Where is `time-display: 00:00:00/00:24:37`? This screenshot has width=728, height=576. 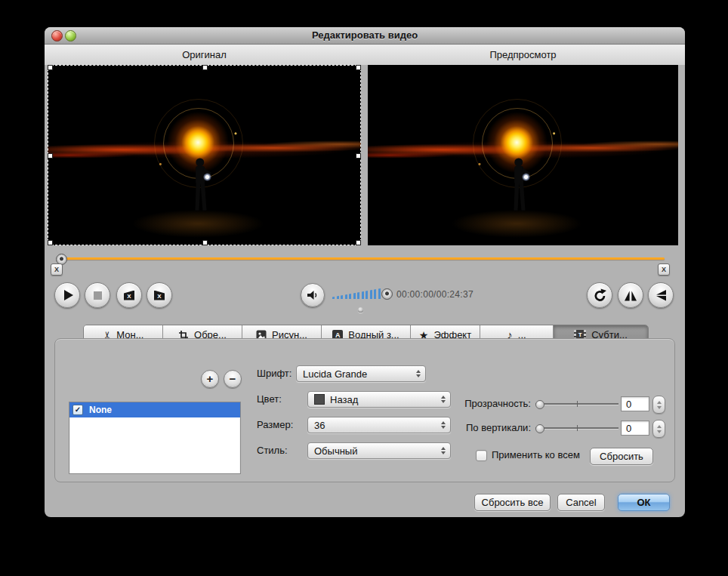 time-display: 00:00:00/00:24:37 is located at coordinates (435, 294).